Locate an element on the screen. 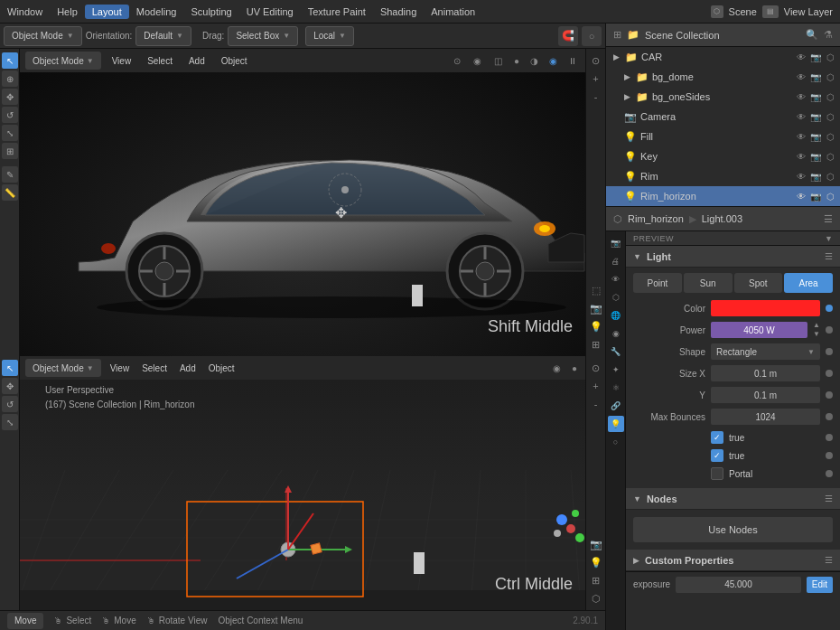 The image size is (840, 630). filter-icon-right: ⚗ is located at coordinates (828, 34).